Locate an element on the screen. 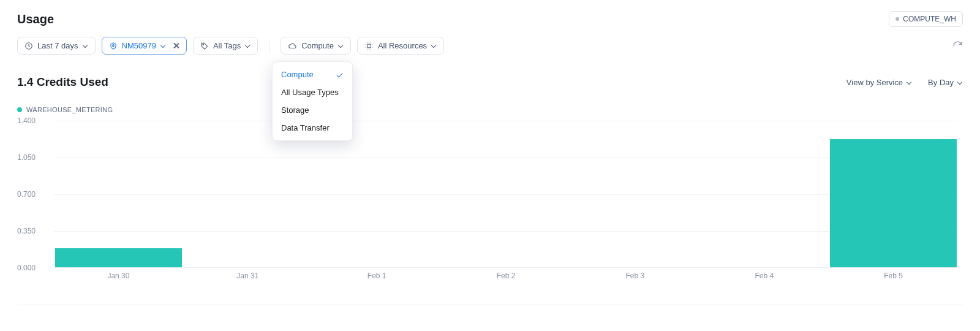  y-axis-tick: 0.700 is located at coordinates (33, 194).